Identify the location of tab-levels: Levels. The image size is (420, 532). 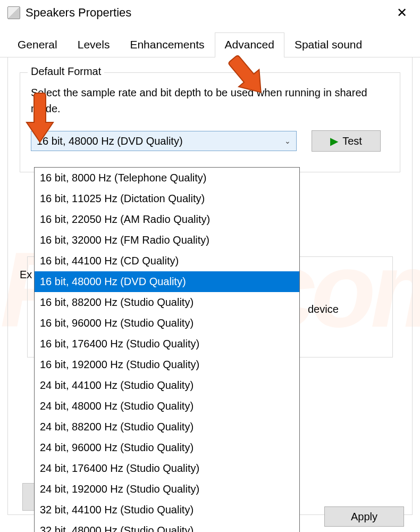
(94, 45).